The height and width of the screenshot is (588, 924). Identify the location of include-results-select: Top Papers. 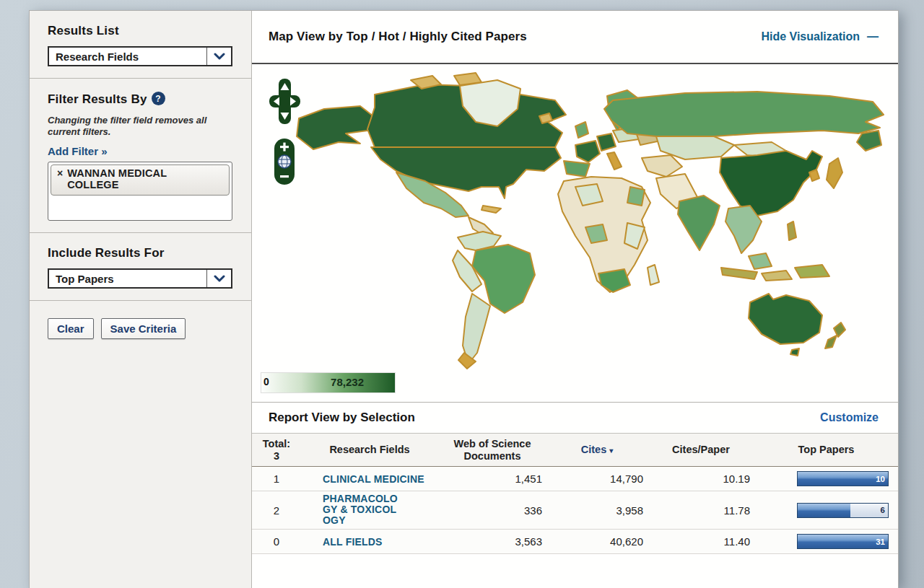
(140, 278).